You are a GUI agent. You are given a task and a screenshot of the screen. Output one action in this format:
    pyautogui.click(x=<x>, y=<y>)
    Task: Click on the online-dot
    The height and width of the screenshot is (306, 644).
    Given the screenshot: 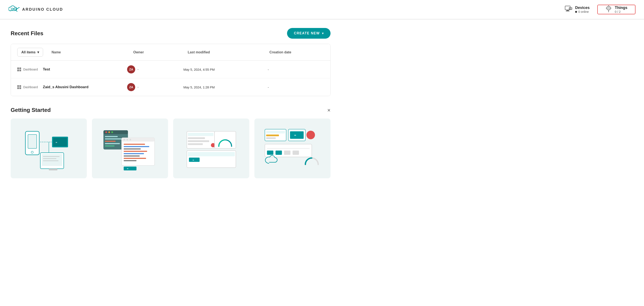 What is the action you would take?
    pyautogui.click(x=576, y=12)
    